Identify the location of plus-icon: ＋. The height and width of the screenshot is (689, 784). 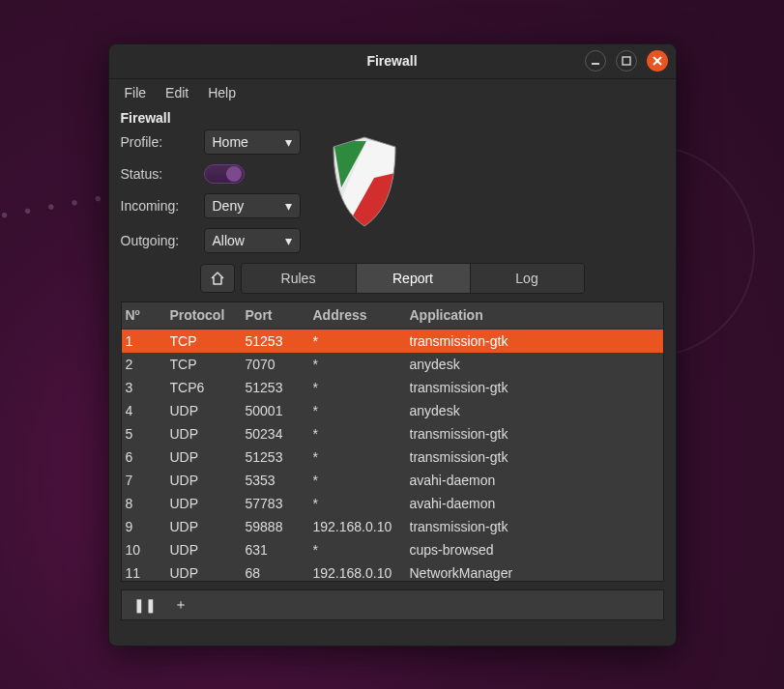
(181, 604).